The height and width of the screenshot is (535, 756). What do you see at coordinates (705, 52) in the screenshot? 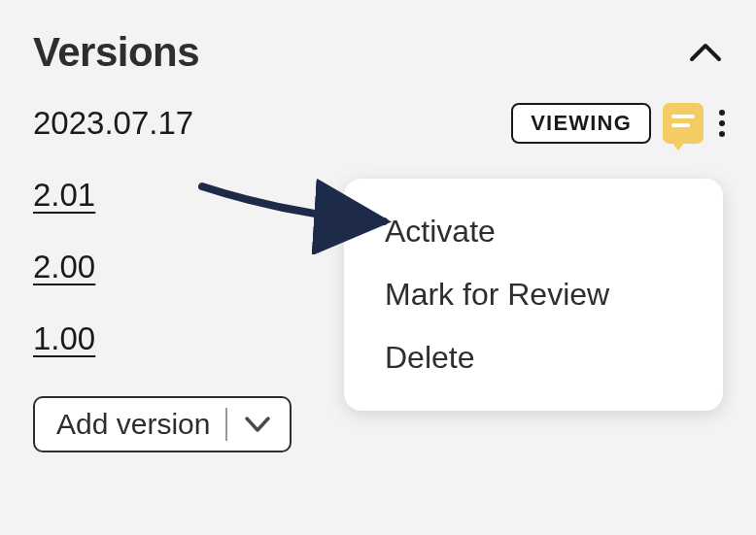
I see `collapse-toggle` at bounding box center [705, 52].